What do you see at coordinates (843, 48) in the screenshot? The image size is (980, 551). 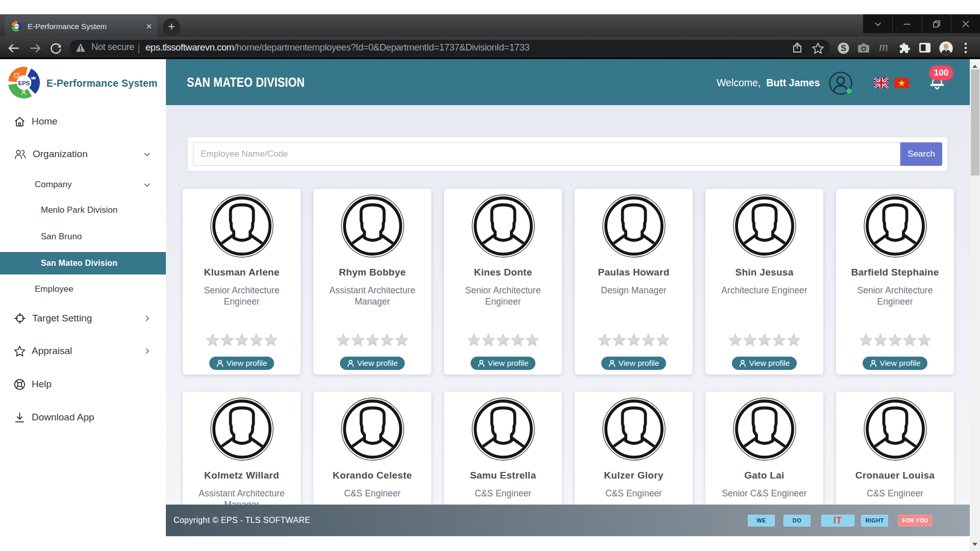 I see `svg-text: S` at bounding box center [843, 48].